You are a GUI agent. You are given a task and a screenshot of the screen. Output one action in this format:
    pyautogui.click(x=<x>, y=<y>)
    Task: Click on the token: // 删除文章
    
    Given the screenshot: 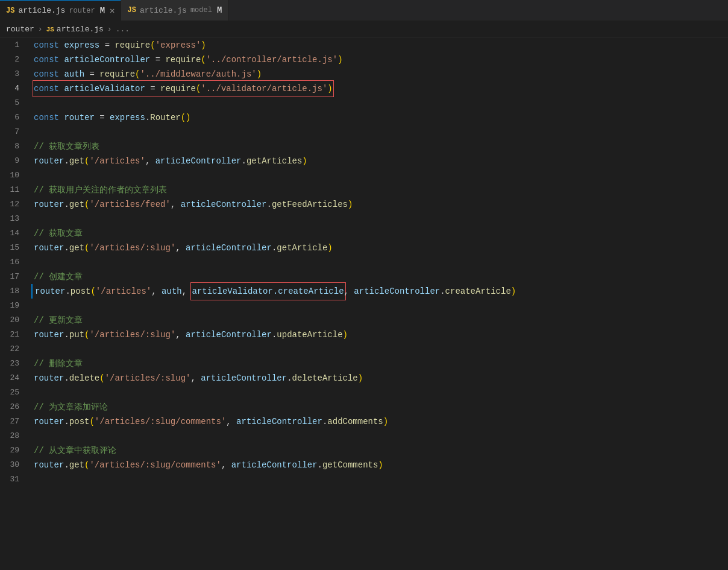 What is the action you would take?
    pyautogui.click(x=58, y=364)
    